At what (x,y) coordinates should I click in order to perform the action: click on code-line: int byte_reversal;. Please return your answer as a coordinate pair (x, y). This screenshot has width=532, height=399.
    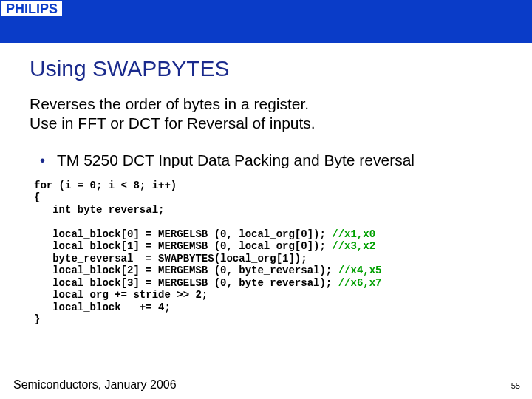
    Looking at the image, I should click on (99, 210).